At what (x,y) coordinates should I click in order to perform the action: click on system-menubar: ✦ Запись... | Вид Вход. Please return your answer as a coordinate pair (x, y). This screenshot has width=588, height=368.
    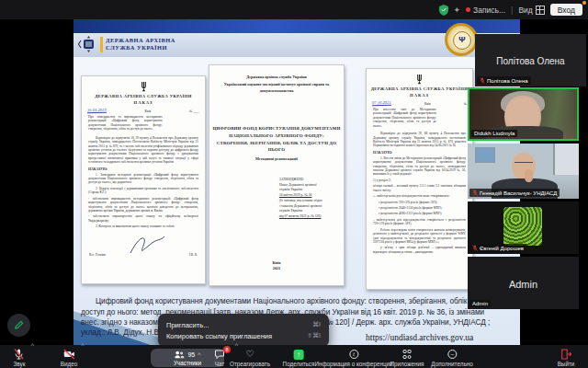
    Looking at the image, I should click on (294, 9).